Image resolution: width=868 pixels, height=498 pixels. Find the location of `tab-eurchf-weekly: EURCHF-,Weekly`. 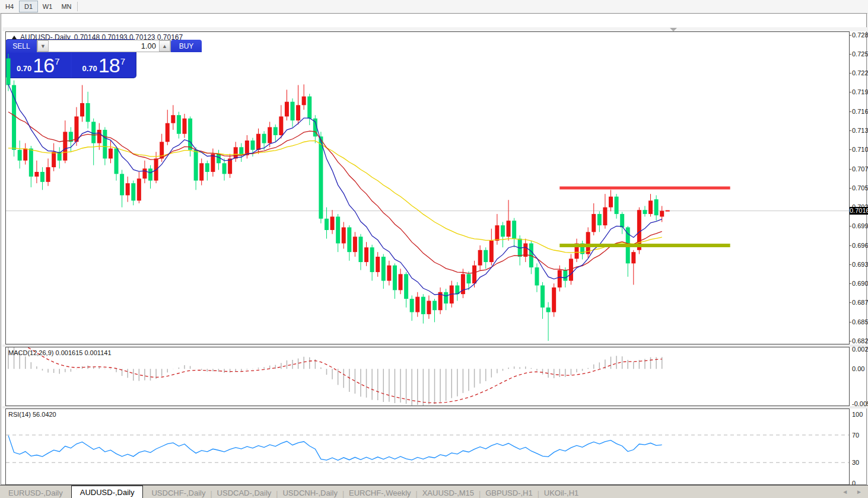

tab-eurchf-weekly: EURCHF-,Weekly is located at coordinates (380, 492).